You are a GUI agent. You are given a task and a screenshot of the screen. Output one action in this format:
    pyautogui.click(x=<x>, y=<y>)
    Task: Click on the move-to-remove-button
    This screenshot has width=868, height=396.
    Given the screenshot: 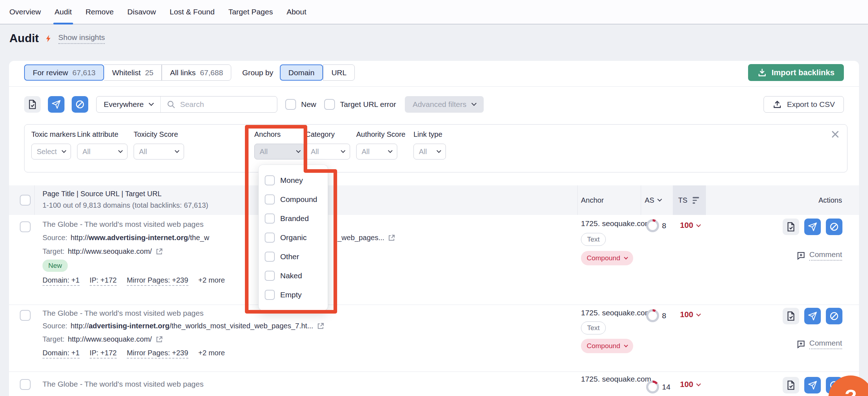 What is the action you would take?
    pyautogui.click(x=56, y=104)
    